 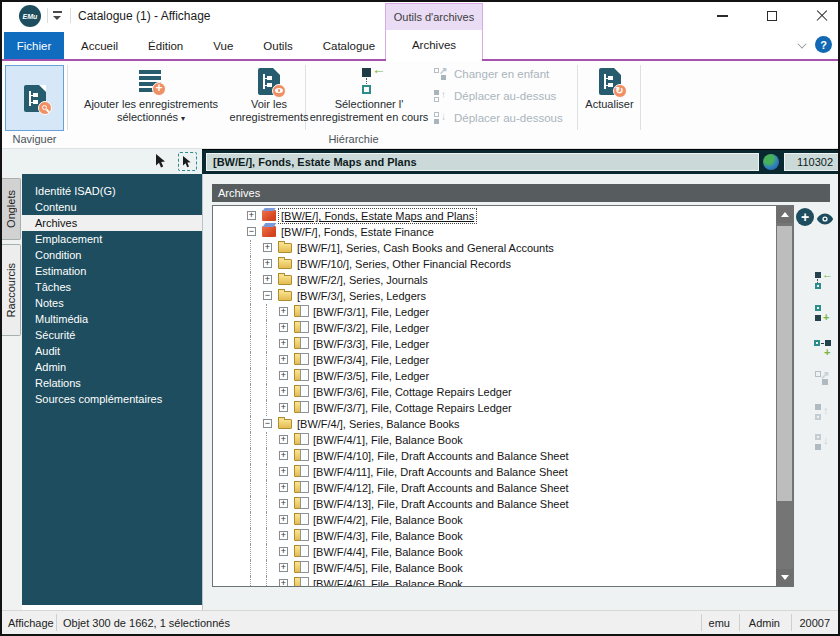 I want to click on sidebar-item-se-curite-: Sécurité, so click(x=112, y=335).